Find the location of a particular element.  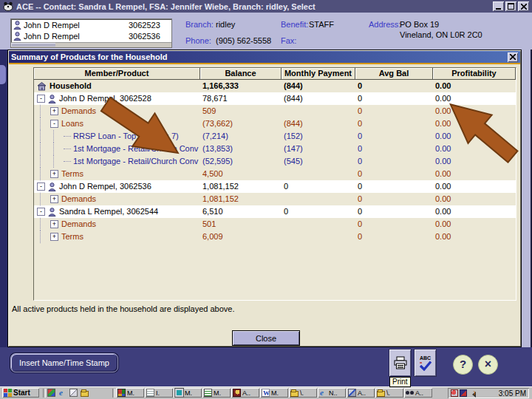

table-row: -Loans(73,662)(844)00.00 is located at coordinates (275, 124).